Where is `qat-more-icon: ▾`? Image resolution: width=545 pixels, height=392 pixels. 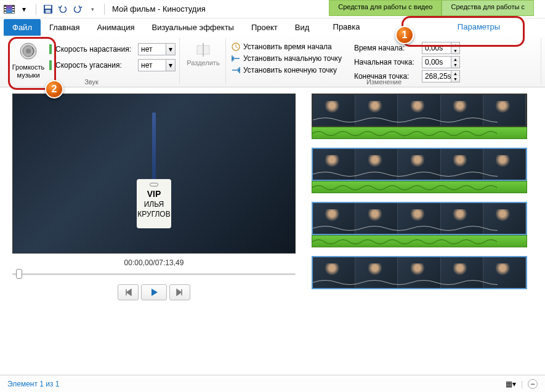
qat-more-icon: ▾ is located at coordinates (92, 9).